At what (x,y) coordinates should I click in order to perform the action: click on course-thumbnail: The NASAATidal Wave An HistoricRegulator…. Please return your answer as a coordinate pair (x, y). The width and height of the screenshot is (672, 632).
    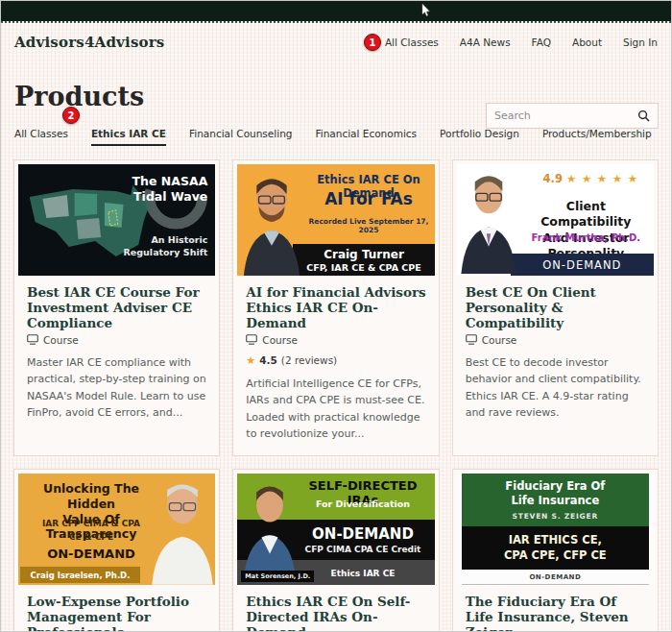
    Looking at the image, I should click on (117, 220).